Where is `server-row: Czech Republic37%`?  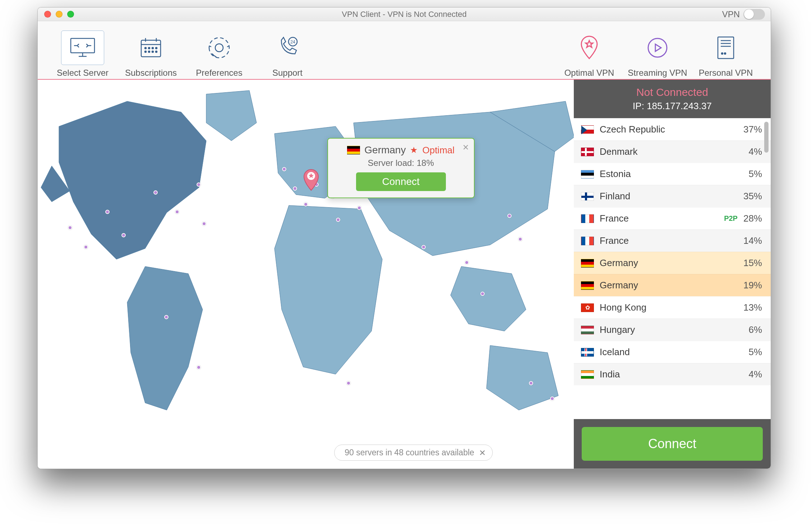
server-row: Czech Republic37% is located at coordinates (672, 129).